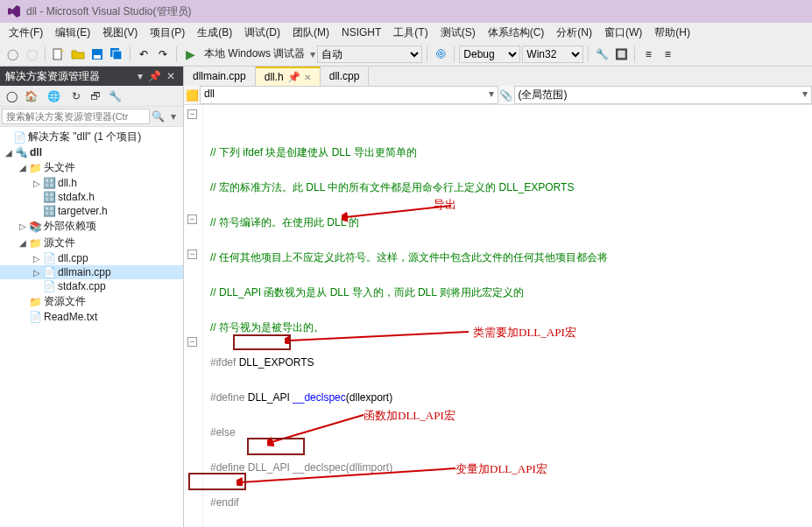 The width and height of the screenshot is (812, 527). What do you see at coordinates (75, 116) in the screenshot?
I see `explorer-search-input` at bounding box center [75, 116].